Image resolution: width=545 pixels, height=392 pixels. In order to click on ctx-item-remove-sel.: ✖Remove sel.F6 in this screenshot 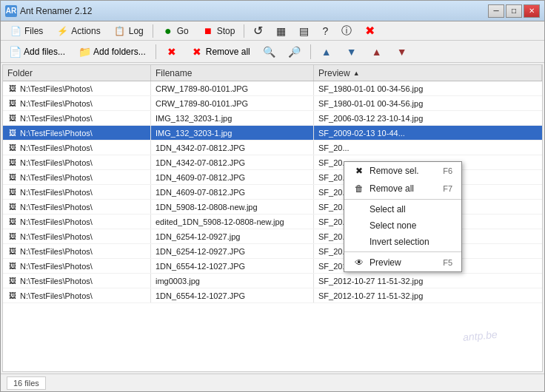, I will do `click(403, 171)`.